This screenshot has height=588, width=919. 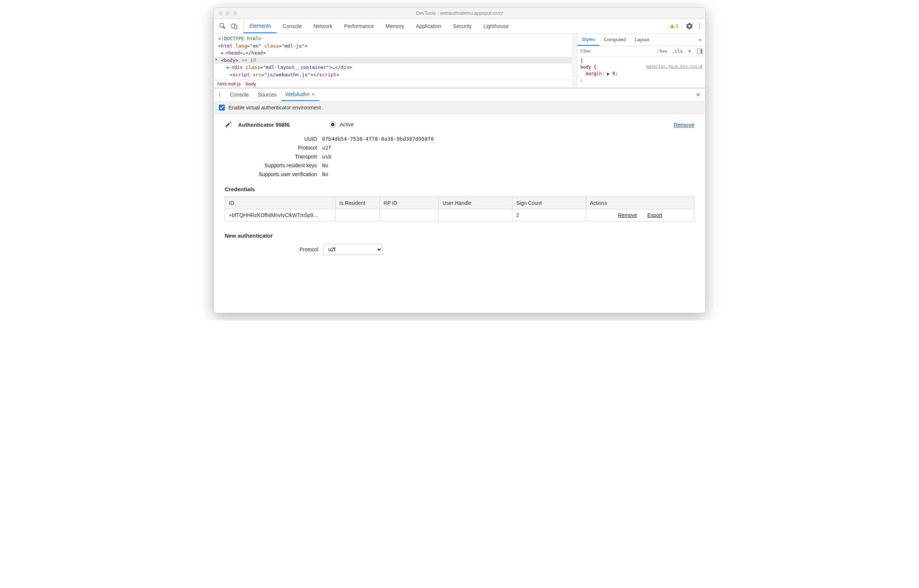 What do you see at coordinates (358, 215) in the screenshot?
I see `cred-resident` at bounding box center [358, 215].